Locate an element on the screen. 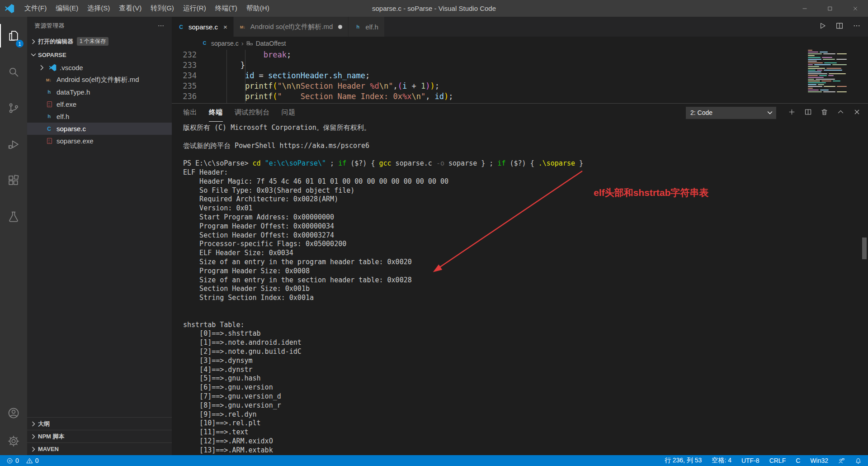 This screenshot has height=466, width=868. status-item: UTF-8 is located at coordinates (750, 461).